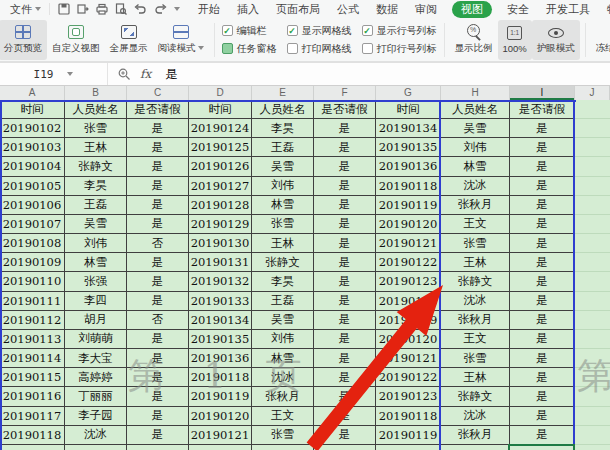 The image size is (610, 450). What do you see at coordinates (348, 10) in the screenshot?
I see `tab-公式: 公式` at bounding box center [348, 10].